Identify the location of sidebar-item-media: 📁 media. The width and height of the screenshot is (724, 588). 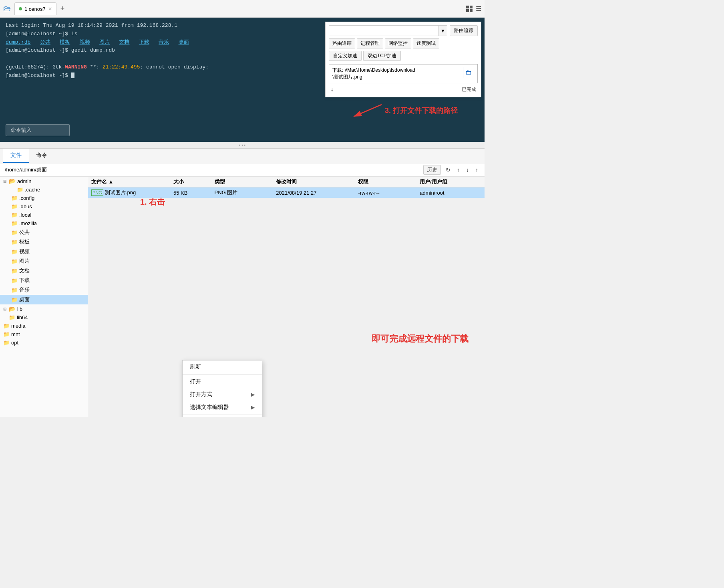
(44, 326).